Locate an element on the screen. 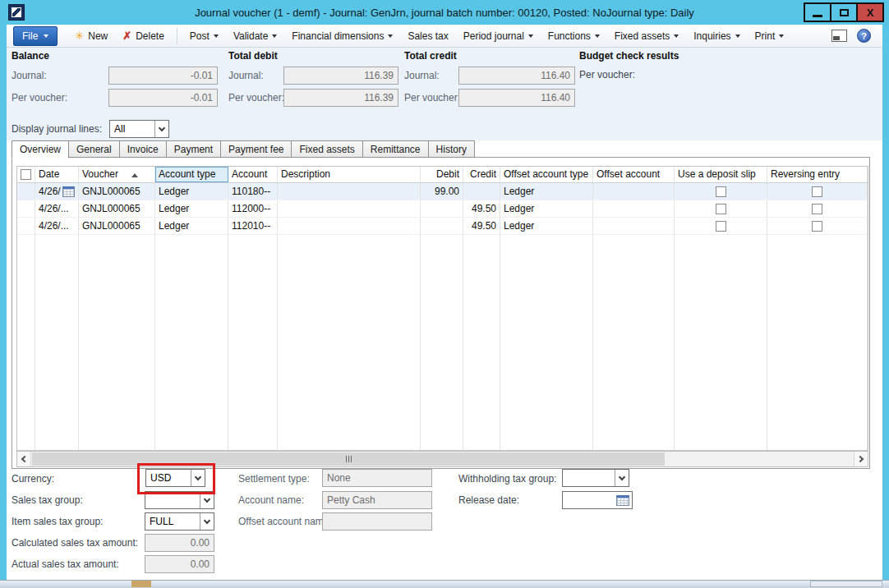 This screenshot has width=889, height=588. tab-history: History is located at coordinates (452, 149).